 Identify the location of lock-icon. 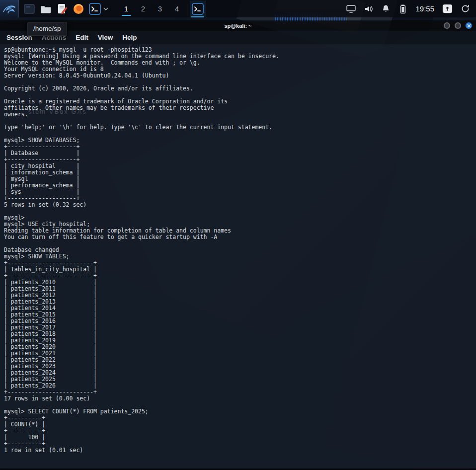
(447, 9).